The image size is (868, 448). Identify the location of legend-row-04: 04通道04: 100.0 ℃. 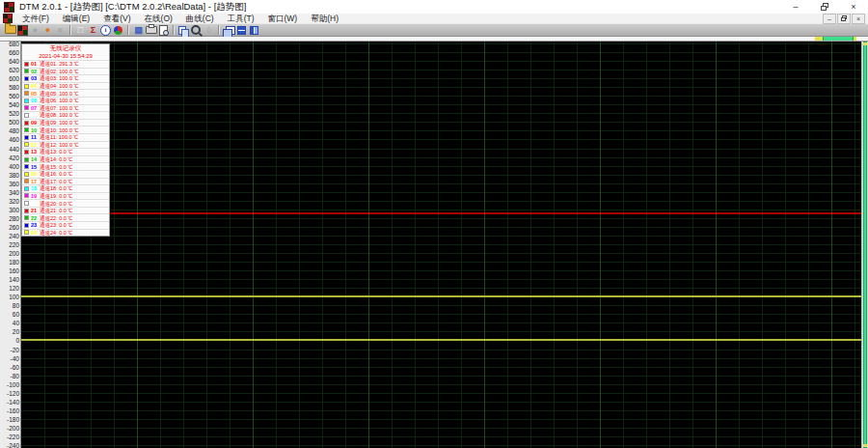
(66, 86).